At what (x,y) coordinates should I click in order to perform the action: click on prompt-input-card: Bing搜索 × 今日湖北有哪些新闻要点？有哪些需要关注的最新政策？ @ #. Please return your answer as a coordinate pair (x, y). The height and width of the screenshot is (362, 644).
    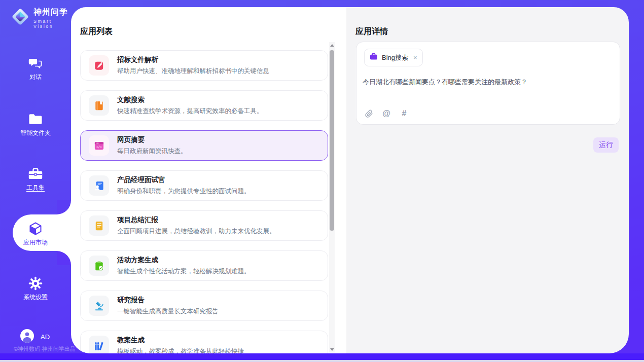
    Looking at the image, I should click on (488, 83).